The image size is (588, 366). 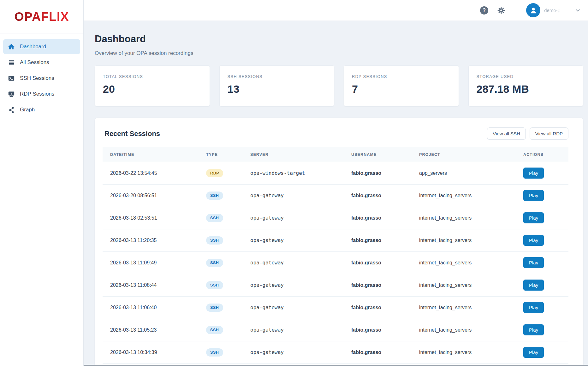 What do you see at coordinates (152, 173) in the screenshot?
I see `session-datetime: 2026-03-22 13:54:45` at bounding box center [152, 173].